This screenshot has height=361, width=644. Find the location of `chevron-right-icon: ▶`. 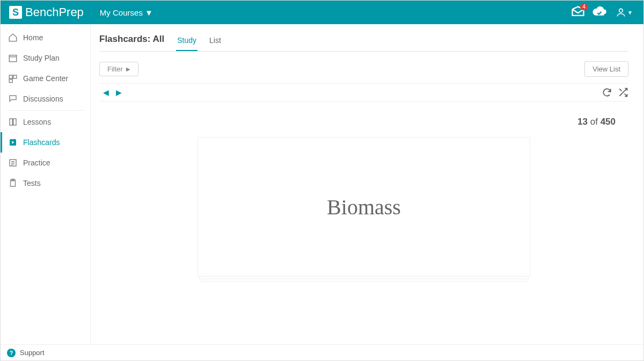

chevron-right-icon: ▶ is located at coordinates (128, 69).